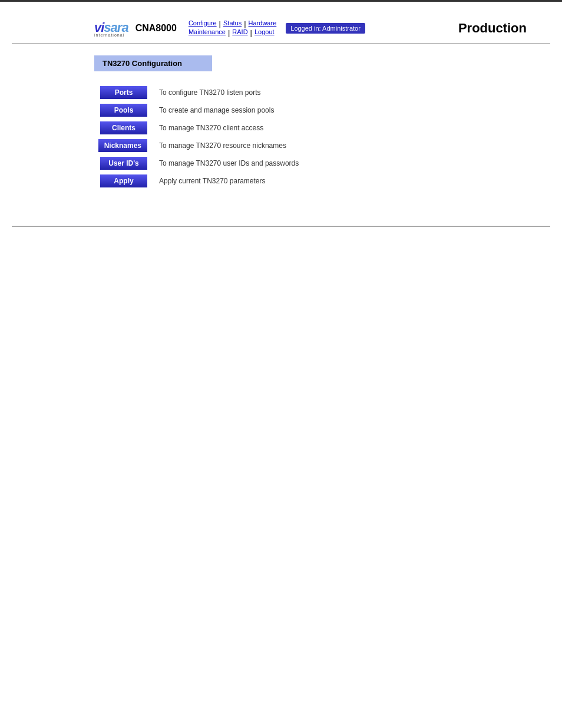  What do you see at coordinates (492, 28) in the screenshot?
I see `production-title: Production` at bounding box center [492, 28].